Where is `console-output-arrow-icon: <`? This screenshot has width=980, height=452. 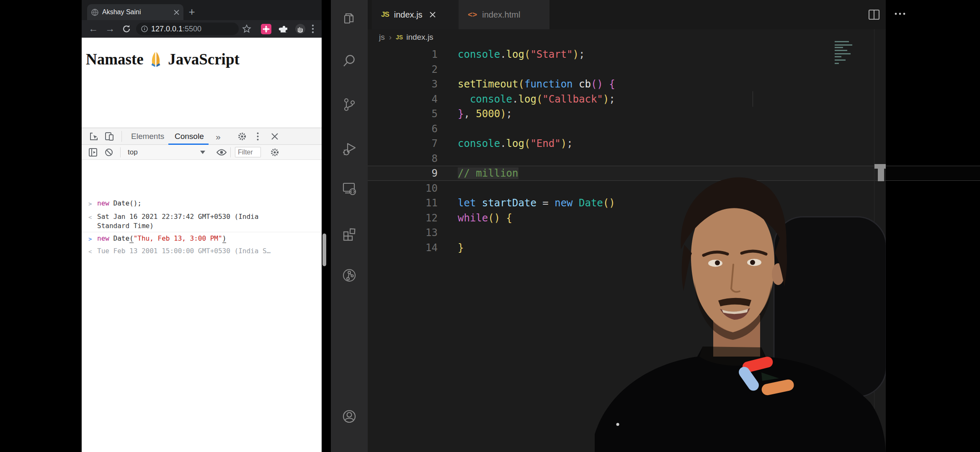
console-output-arrow-icon: < is located at coordinates (90, 217).